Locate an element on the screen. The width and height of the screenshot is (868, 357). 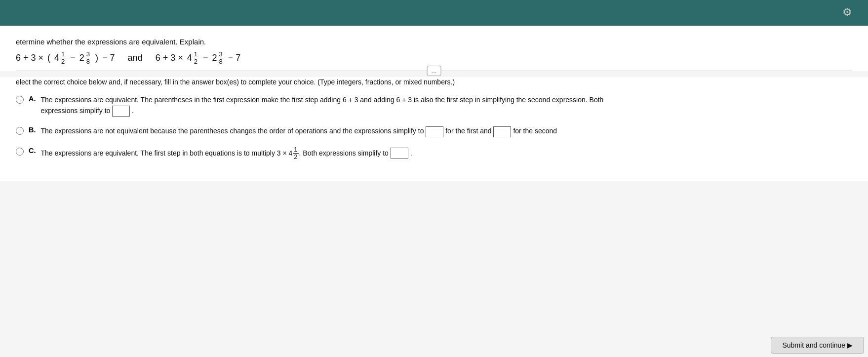
expr1-end: − 7 is located at coordinates (109, 58).